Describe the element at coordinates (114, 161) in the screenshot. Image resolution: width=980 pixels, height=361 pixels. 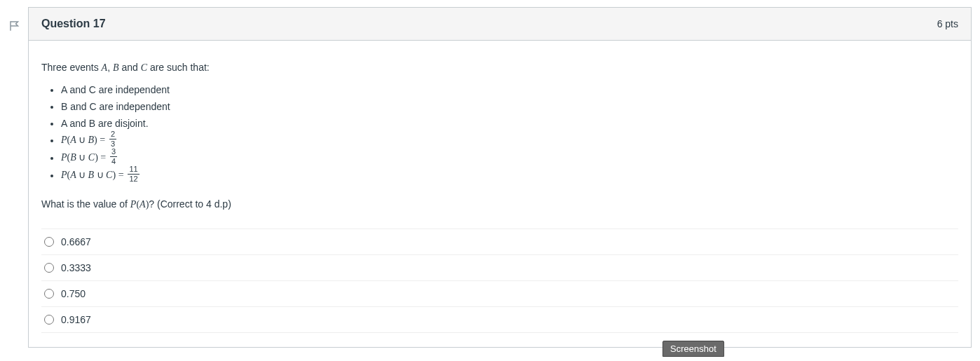
I see `frac-den: 4` at that location.